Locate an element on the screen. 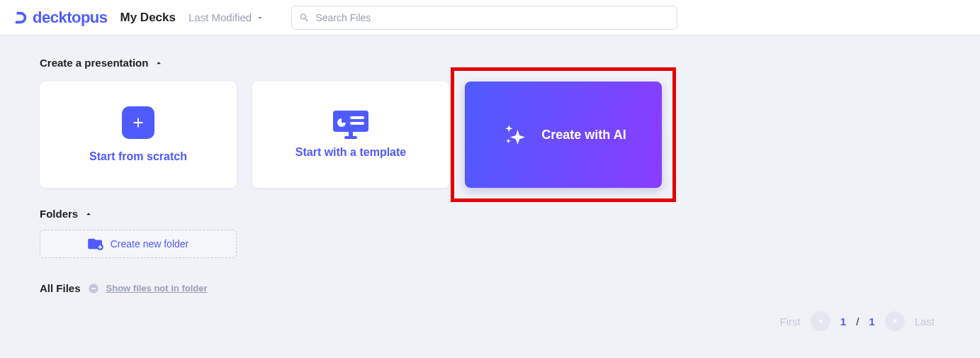 The height and width of the screenshot is (358, 980). search-input is located at coordinates (492, 18).